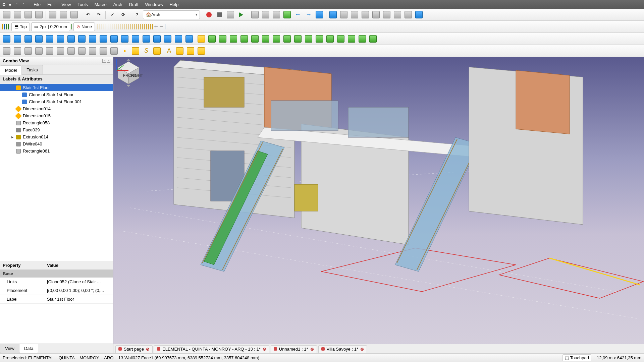 This screenshot has width=644, height=362. What do you see at coordinates (56, 123) in the screenshot?
I see `tree-item: Rectangle058` at bounding box center [56, 123].